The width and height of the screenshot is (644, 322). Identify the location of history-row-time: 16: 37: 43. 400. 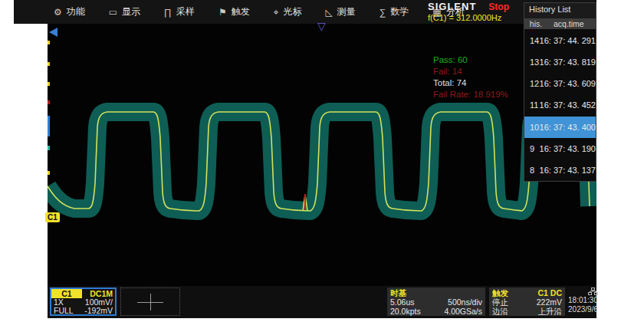
(567, 127).